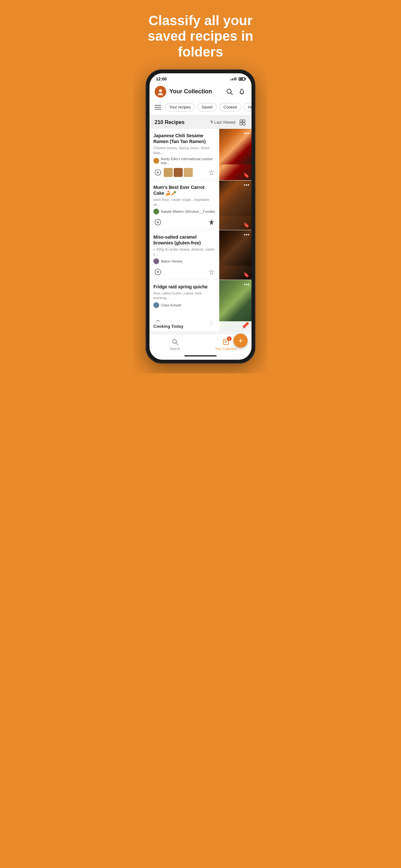 This screenshot has width=401, height=868. What do you see at coordinates (245, 326) in the screenshot?
I see `cooking-today-pin: 📌` at bounding box center [245, 326].